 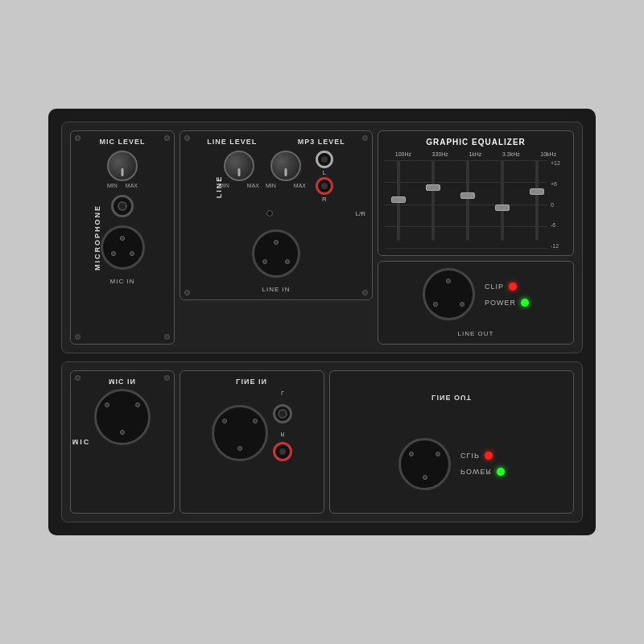 What do you see at coordinates (476, 142) in the screenshot?
I see `eq-title: GRAPHIC EQUALIZER` at bounding box center [476, 142].